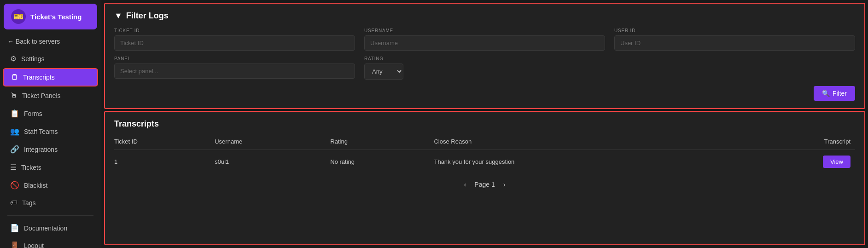  Describe the element at coordinates (118, 16) in the screenshot. I see `filter-funnel-icon: ▼` at that location.